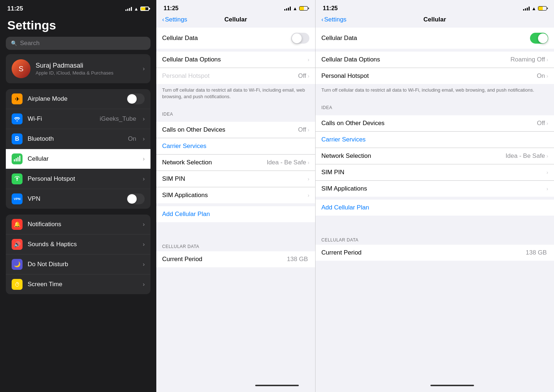 This screenshot has height=392, width=554. Describe the element at coordinates (186, 214) in the screenshot. I see `add-cellular-plan-label-middle: Add Cellular Plan` at that location.